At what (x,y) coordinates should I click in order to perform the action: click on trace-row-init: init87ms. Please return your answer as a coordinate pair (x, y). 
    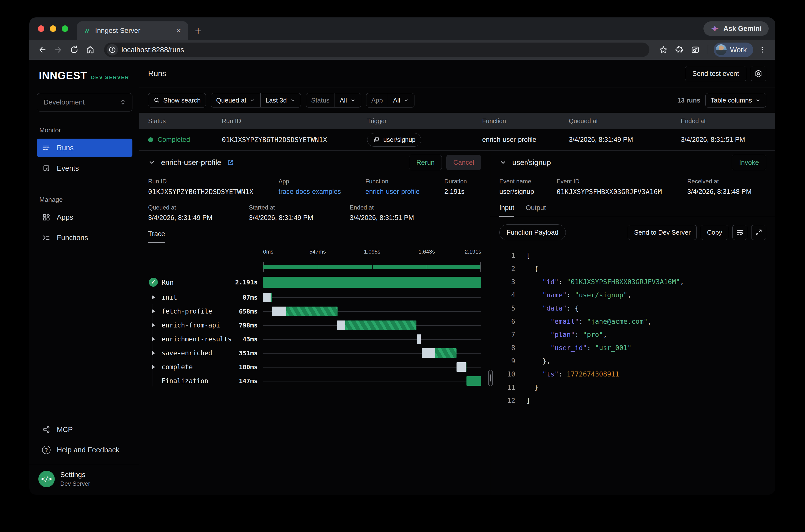
    Looking at the image, I should click on (315, 297).